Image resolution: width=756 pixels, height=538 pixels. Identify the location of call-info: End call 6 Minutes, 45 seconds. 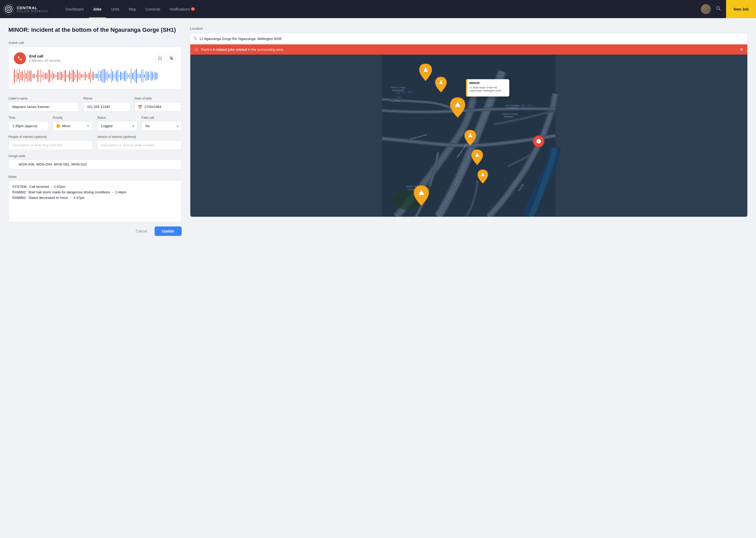
(92, 58).